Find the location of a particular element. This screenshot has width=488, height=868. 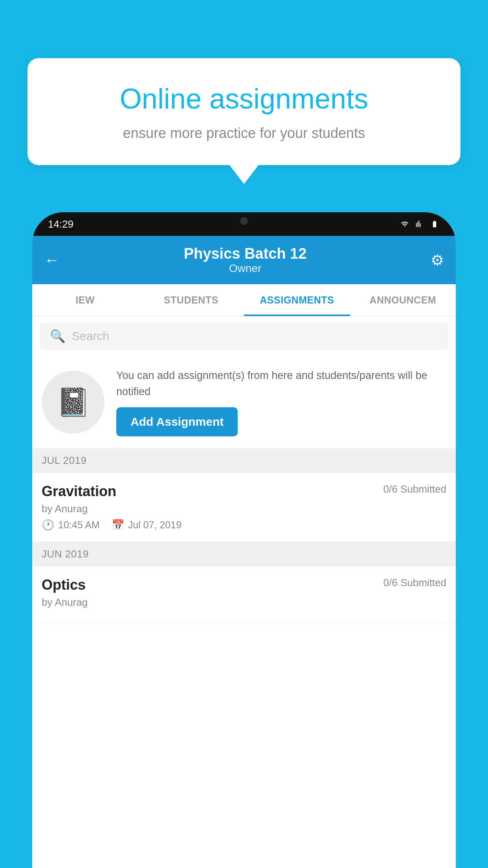

gear-icon: ⚙ is located at coordinates (437, 260).